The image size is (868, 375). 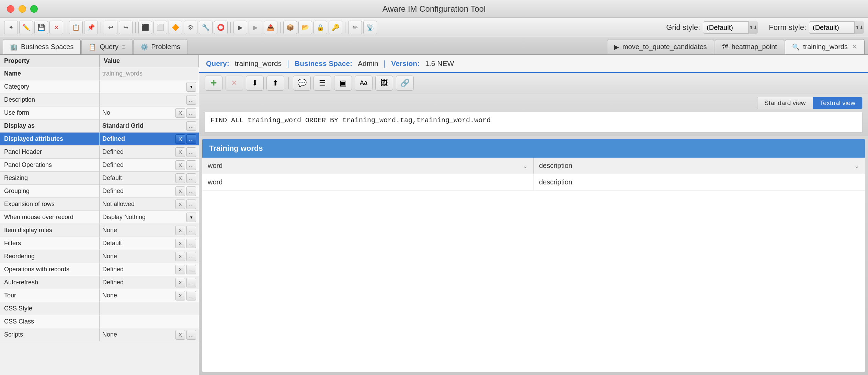 I want to click on item-display-x-btn: X, so click(x=180, y=230).